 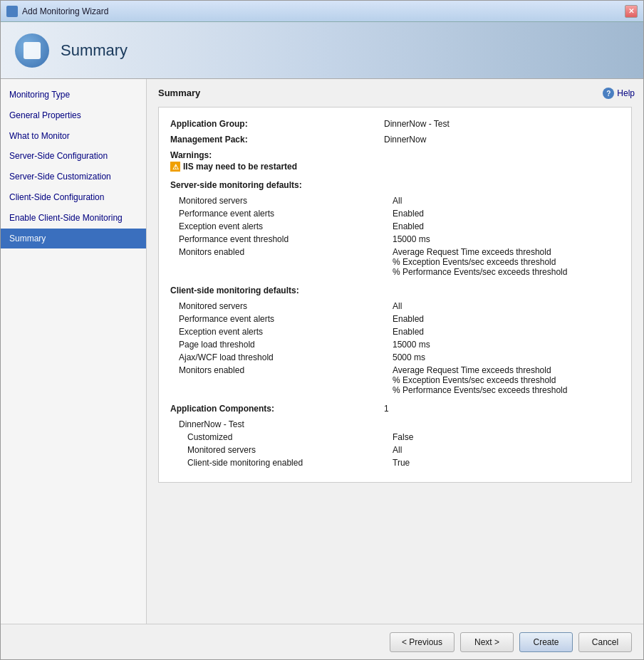 What do you see at coordinates (277, 140) in the screenshot?
I see `mgmt-pack-label: Management Pack:` at bounding box center [277, 140].